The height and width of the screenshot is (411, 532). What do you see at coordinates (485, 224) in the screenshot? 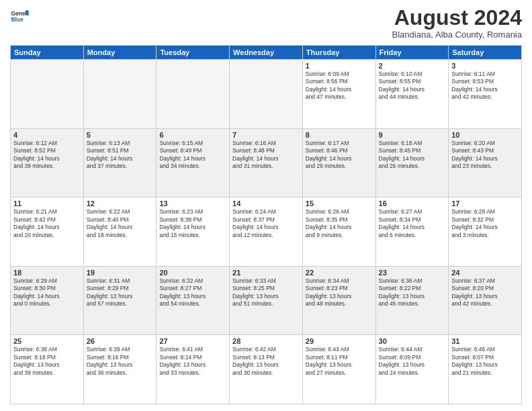
I see `day-info: Sunrise: 6:28 AM Sunset: 8:32 PM Dayligh…` at bounding box center [485, 224].